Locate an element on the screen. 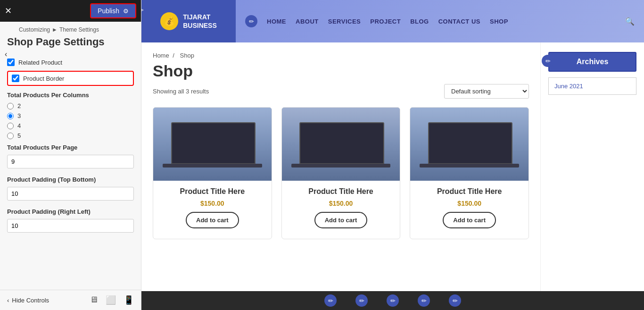 This screenshot has width=644, height=310. search-icon: 🔍 is located at coordinates (630, 22).